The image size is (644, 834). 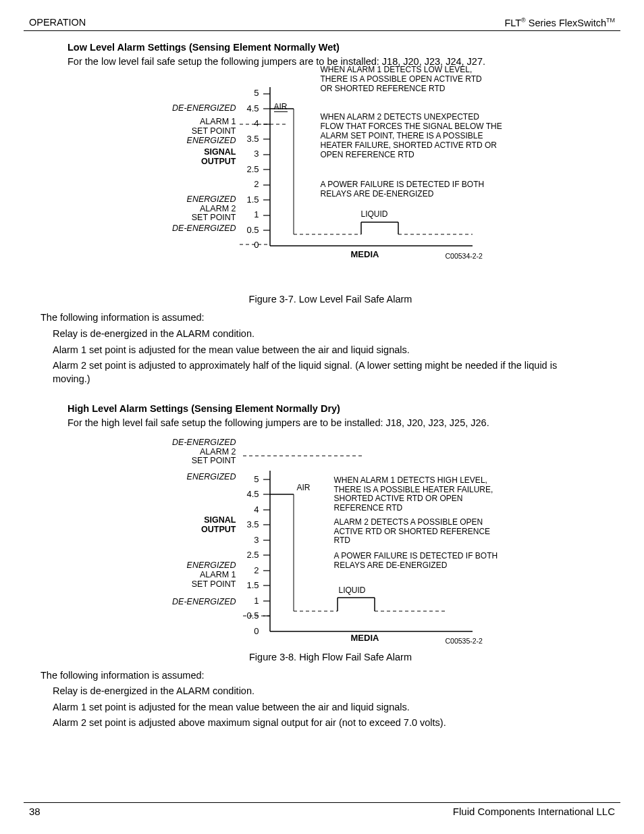 I want to click on s2-assumed-0: Relay is de-energized in the ALARM condi…, so click(x=323, y=692).